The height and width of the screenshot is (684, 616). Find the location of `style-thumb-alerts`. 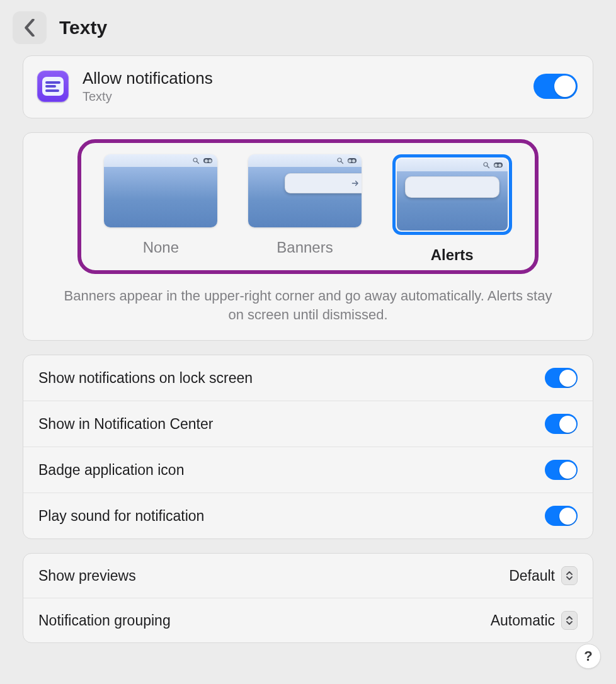

style-thumb-alerts is located at coordinates (452, 195).